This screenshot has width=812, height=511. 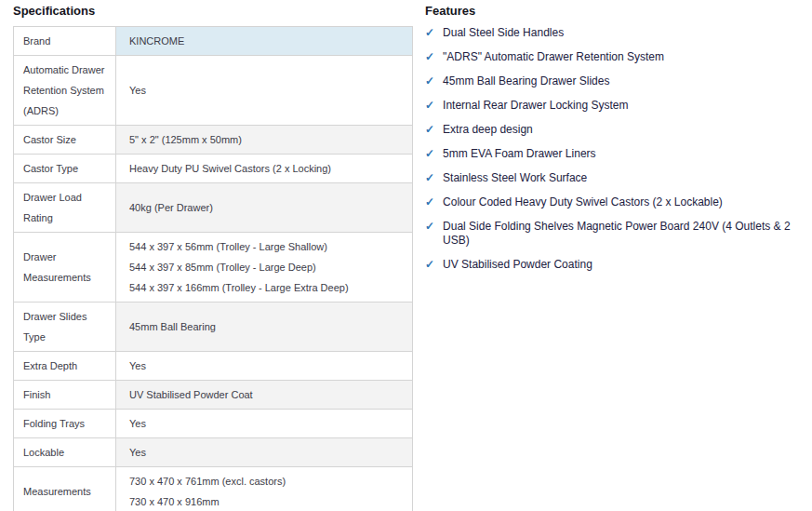 I want to click on list-item: ✓ Stainless Steel Work Surface, so click(x=619, y=179).